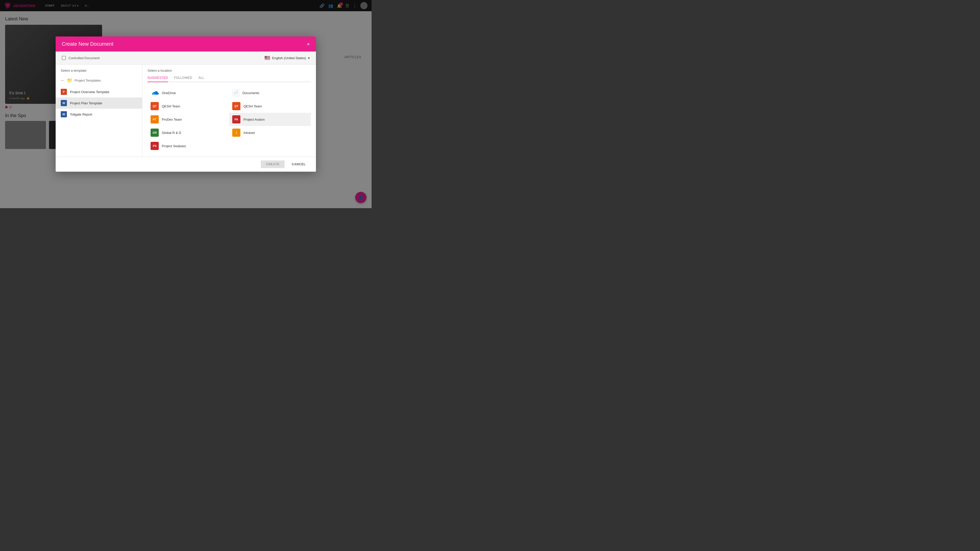 The height and width of the screenshot is (551, 980). What do you see at coordinates (309, 58) in the screenshot?
I see `chevron-down-icon: ▾` at bounding box center [309, 58].